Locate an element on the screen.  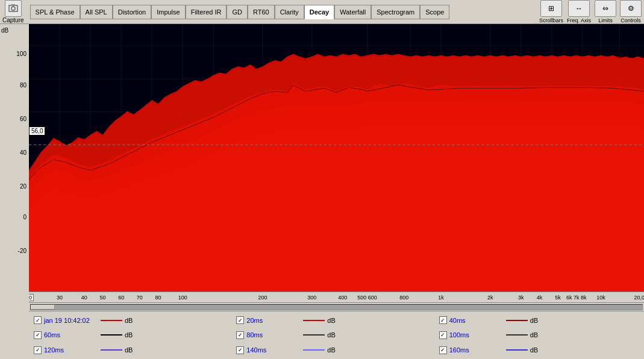
limits-icon: ⇔ is located at coordinates (605, 8).